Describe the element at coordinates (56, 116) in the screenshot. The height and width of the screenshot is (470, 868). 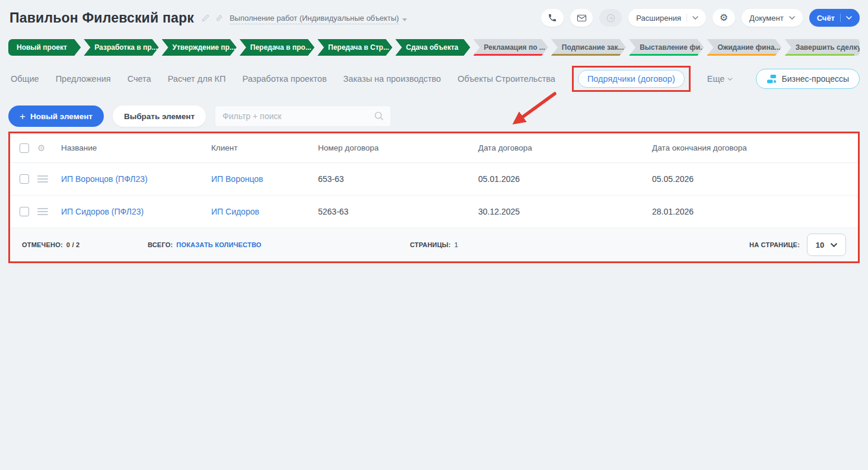
I see `new-item-button: + Новый элемент` at that location.